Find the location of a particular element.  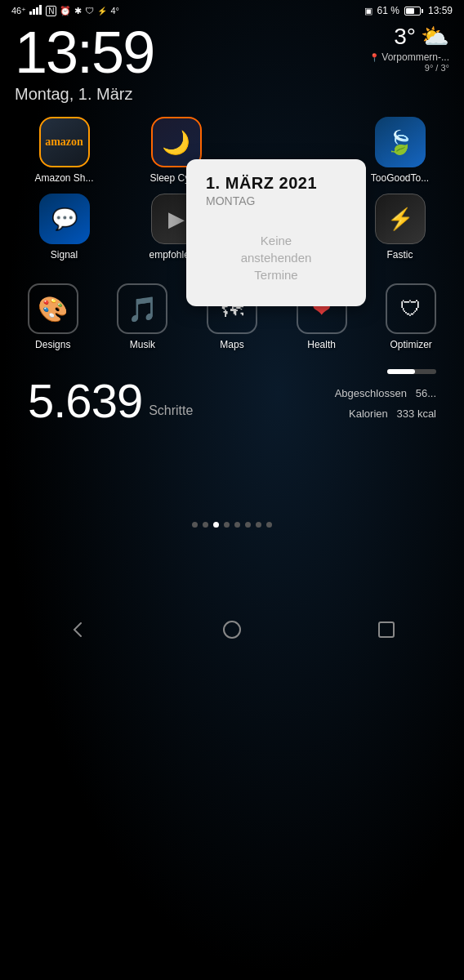

temp-value: 4° is located at coordinates (114, 11).